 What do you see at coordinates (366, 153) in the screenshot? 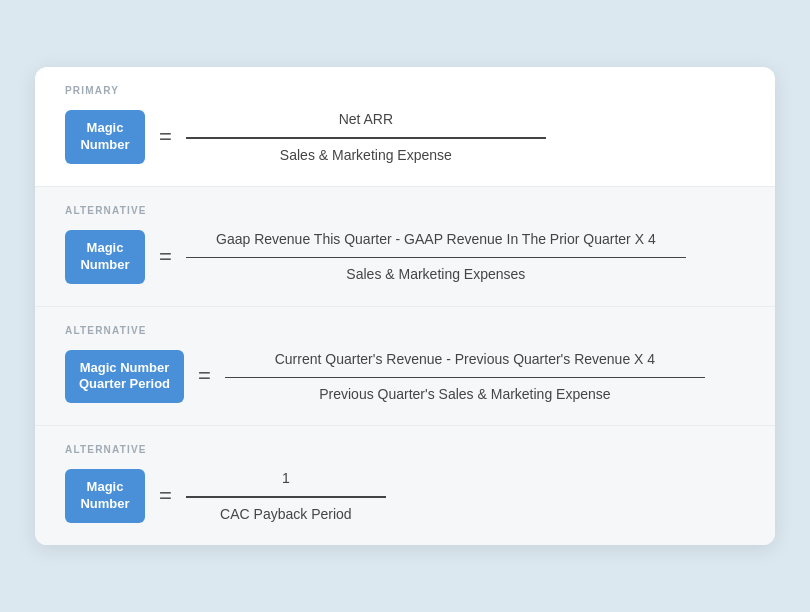
I see `denominator: Sales & Marketing Expense` at bounding box center [366, 153].